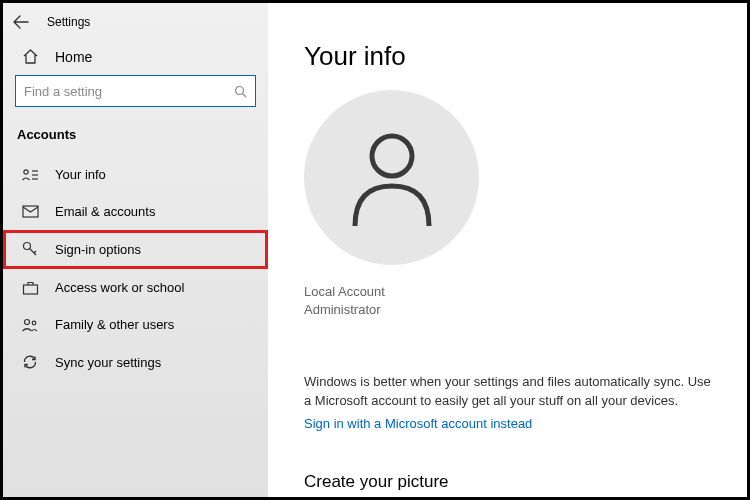 Image resolution: width=750 pixels, height=500 pixels. Describe the element at coordinates (508, 310) in the screenshot. I see `account-role: Administrator` at that location.